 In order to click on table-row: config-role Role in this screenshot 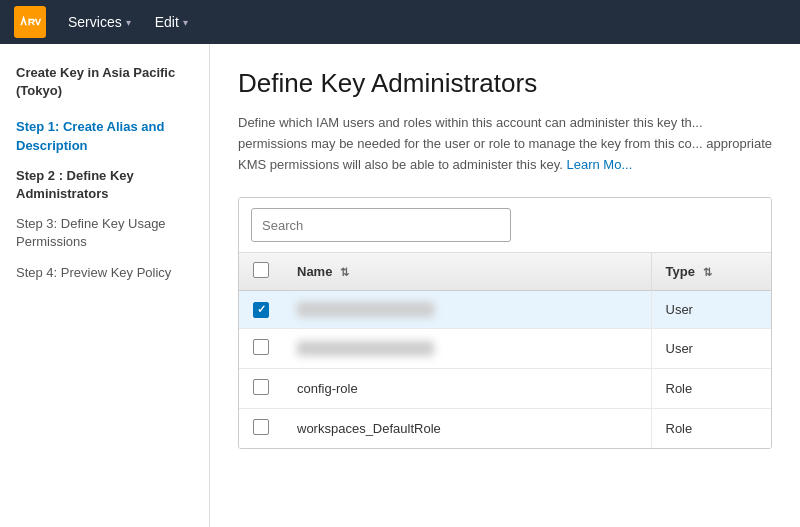, I will do `click(505, 388)`.